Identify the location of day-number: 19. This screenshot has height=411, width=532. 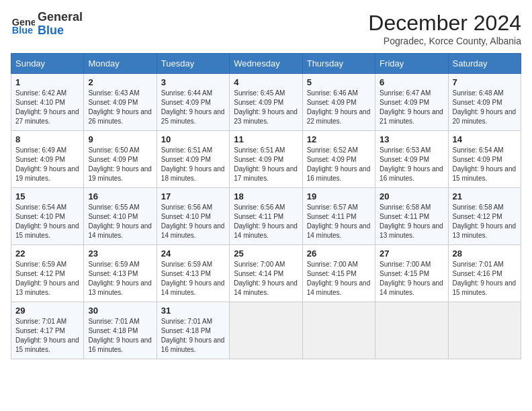
(339, 196).